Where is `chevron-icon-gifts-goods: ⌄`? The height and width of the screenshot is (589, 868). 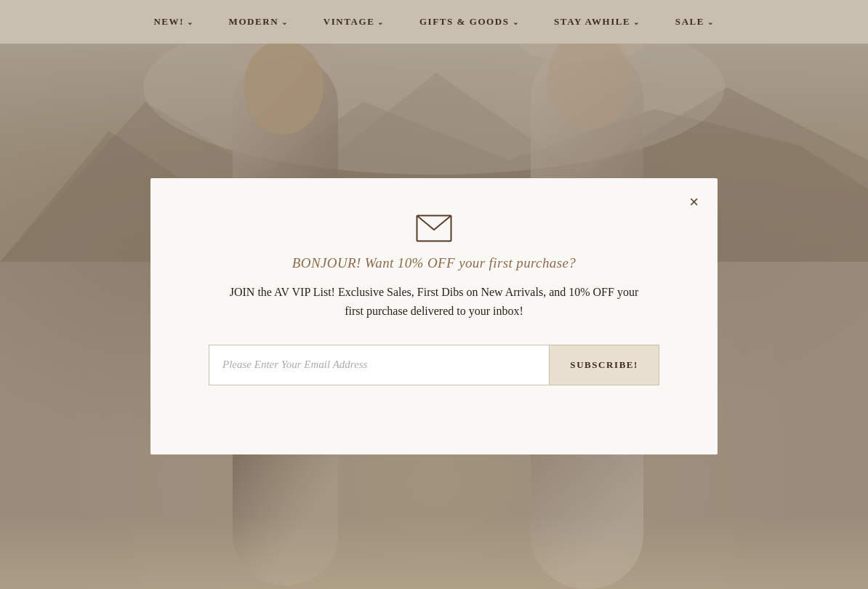
chevron-icon-gifts-goods: ⌄ is located at coordinates (516, 22).